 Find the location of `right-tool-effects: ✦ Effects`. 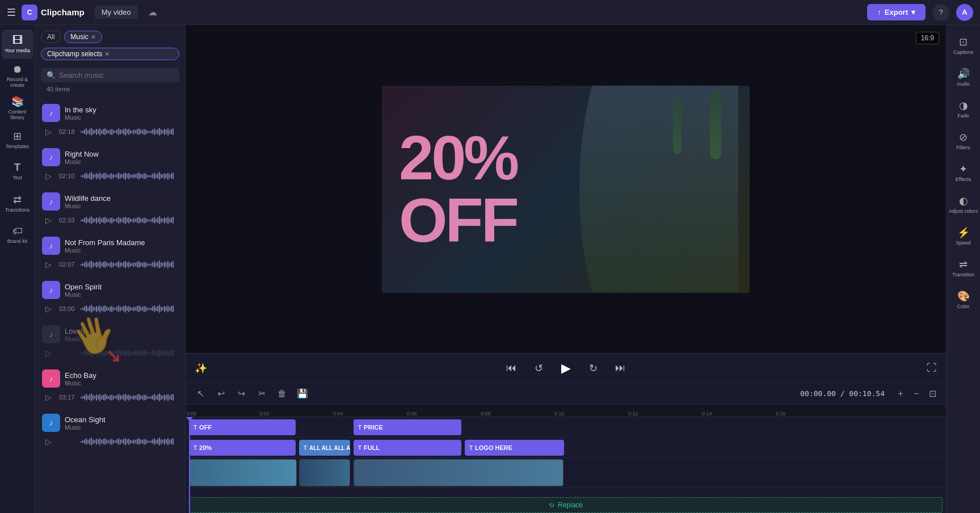

right-tool-effects: ✦ Effects is located at coordinates (964, 173).